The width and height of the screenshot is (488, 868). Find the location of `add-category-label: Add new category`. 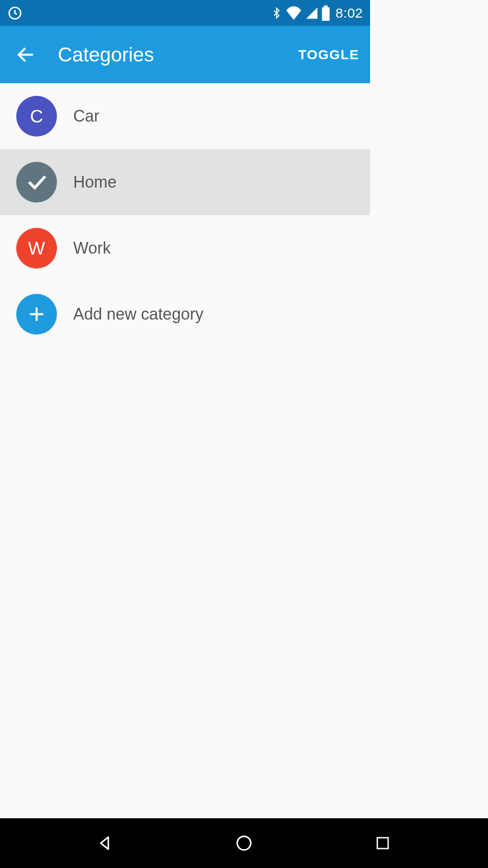

add-category-label: Add new category is located at coordinates (138, 314).